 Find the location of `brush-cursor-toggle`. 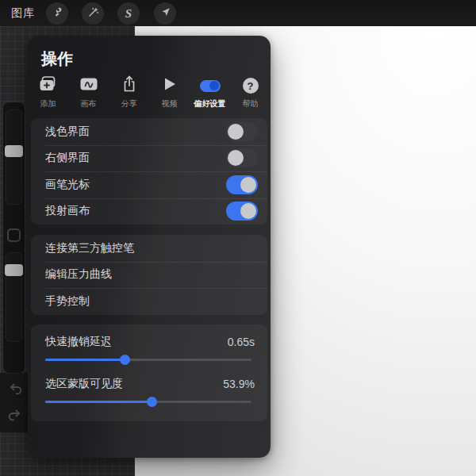

brush-cursor-toggle is located at coordinates (242, 185).